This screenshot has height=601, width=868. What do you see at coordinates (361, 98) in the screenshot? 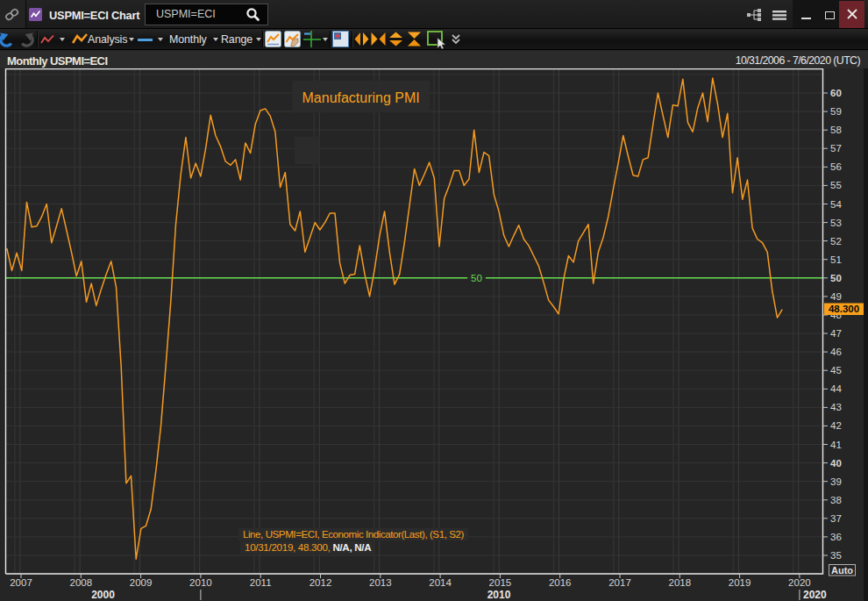
I see `svg-text: Manufacturing PMI` at bounding box center [361, 98].